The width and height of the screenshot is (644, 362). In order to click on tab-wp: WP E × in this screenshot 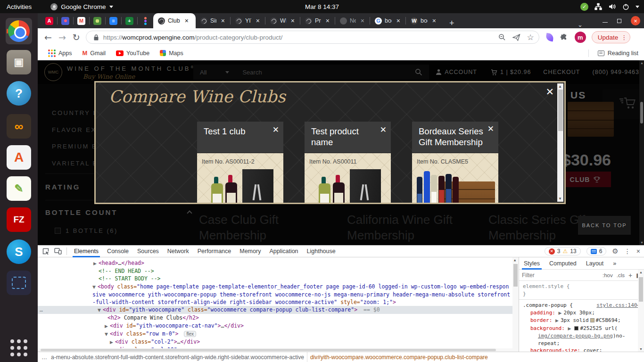, I will do `click(283, 21)`.